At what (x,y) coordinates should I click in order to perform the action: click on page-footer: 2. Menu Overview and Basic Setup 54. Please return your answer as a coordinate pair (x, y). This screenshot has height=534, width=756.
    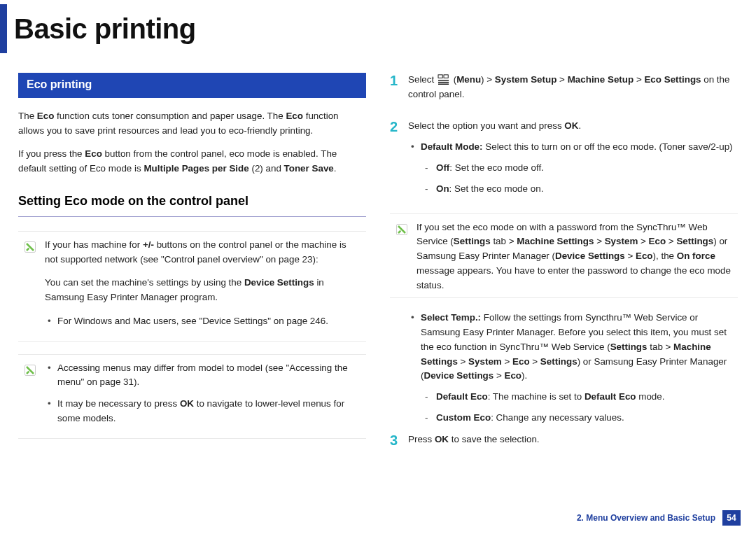
    Looking at the image, I should click on (659, 518).